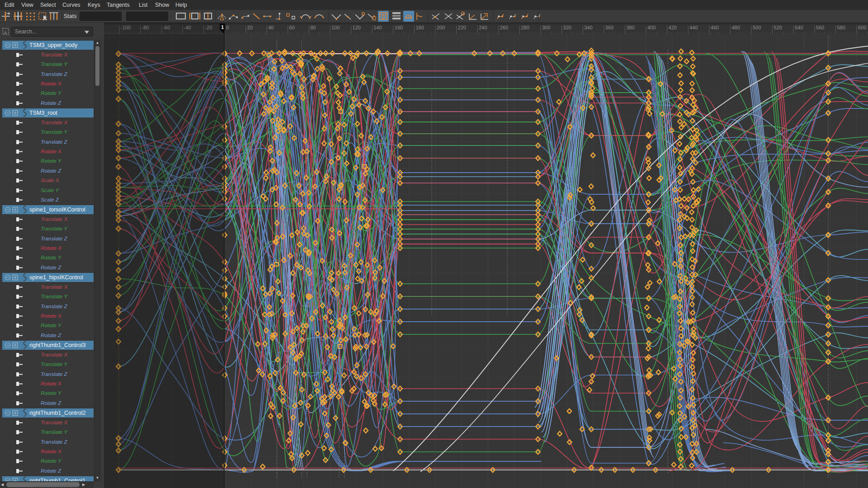 The width and height of the screenshot is (868, 488). What do you see at coordinates (377, 28) in the screenshot?
I see `svg-text: 140` at bounding box center [377, 28].